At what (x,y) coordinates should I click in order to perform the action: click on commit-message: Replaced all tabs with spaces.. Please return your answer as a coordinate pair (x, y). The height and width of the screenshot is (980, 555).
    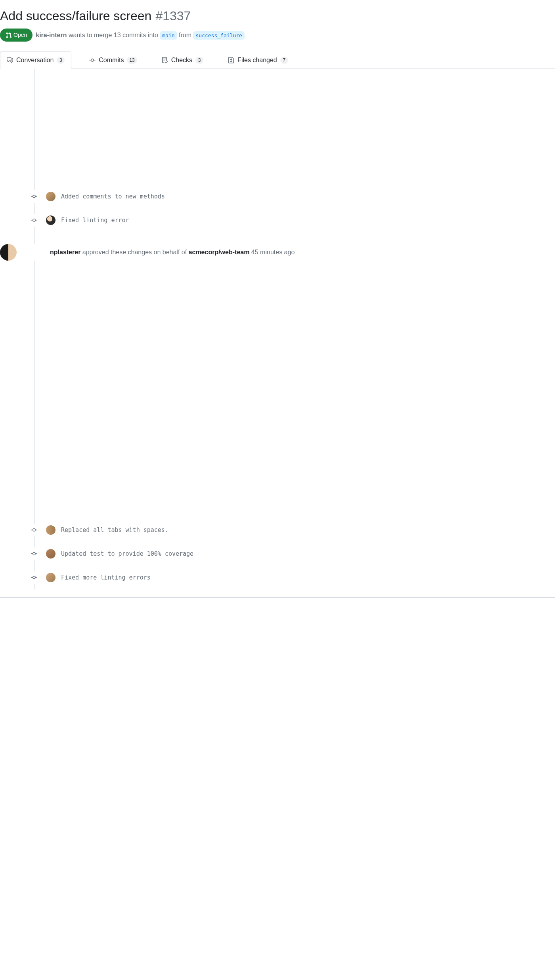
    Looking at the image, I should click on (115, 530).